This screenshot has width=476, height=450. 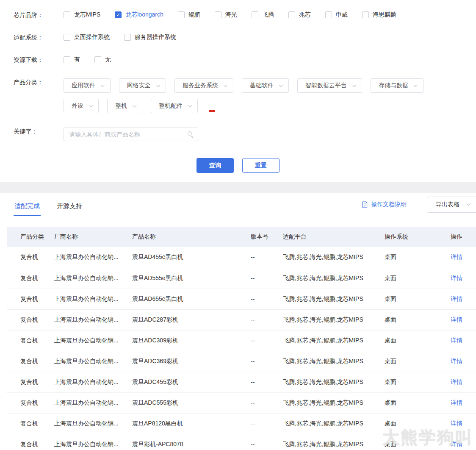 I want to click on chip-brand-checkbox: 兆芯, so click(x=300, y=15).